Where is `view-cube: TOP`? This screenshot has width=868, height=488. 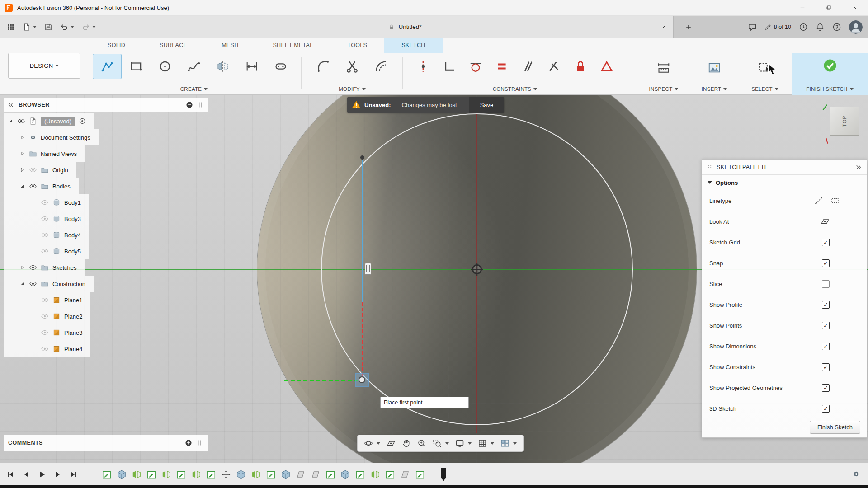 view-cube: TOP is located at coordinates (844, 125).